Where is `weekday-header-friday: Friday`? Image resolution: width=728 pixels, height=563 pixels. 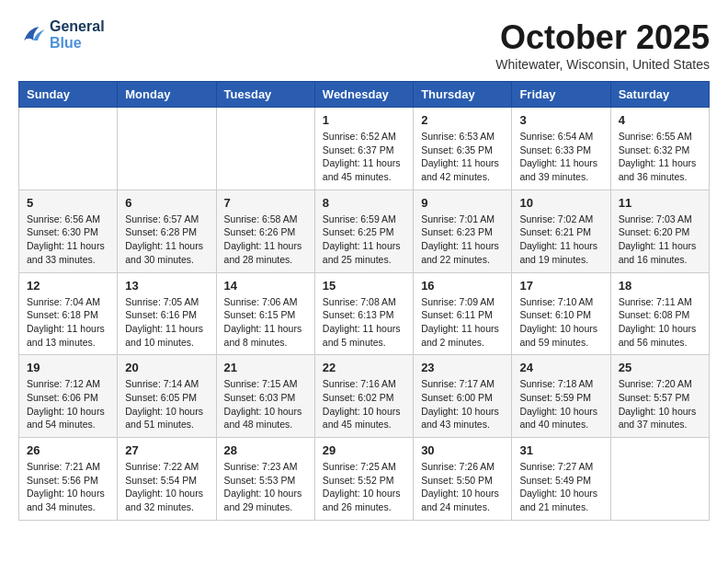
weekday-header-friday: Friday is located at coordinates (561, 95).